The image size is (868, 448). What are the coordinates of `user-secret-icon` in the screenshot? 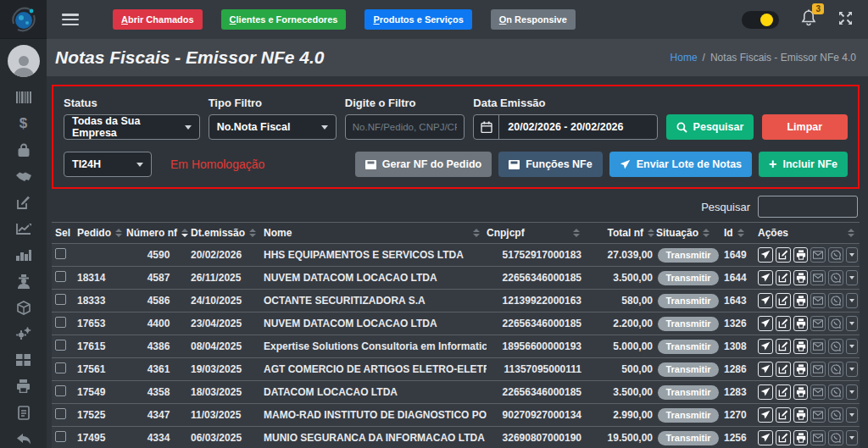 It's located at (24, 281).